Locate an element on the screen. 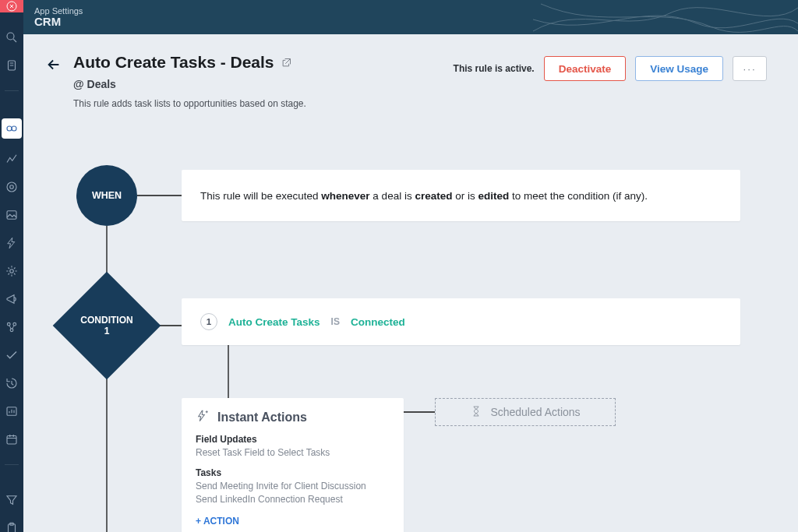 This screenshot has width=798, height=532. field-update-item: Reset Task Field to Select Tasks is located at coordinates (293, 453).